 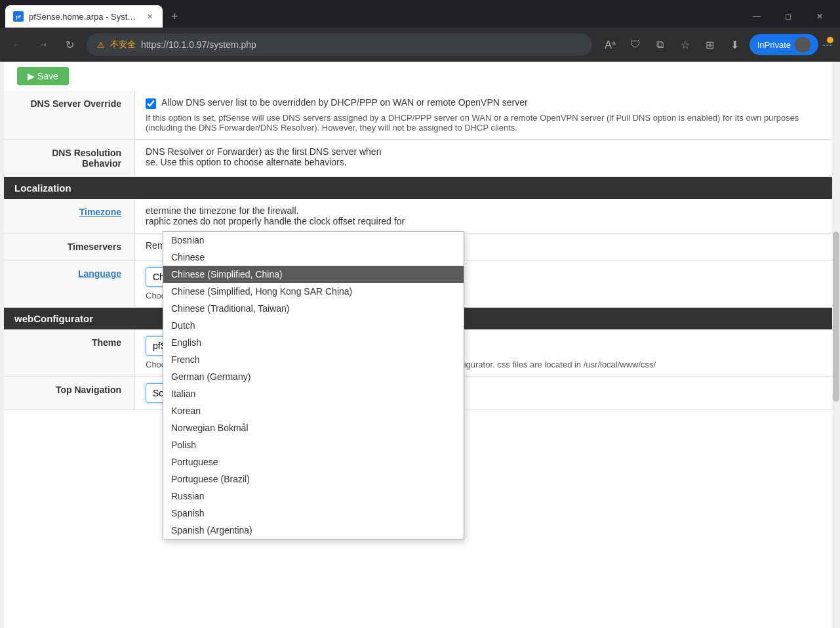 I want to click on localization-title: Localization, so click(x=43, y=188).